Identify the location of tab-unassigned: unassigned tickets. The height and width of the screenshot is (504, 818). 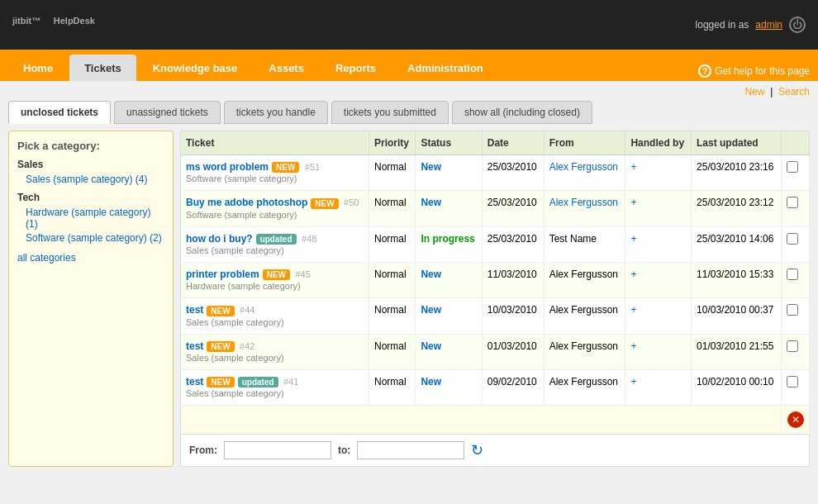
(167, 112).